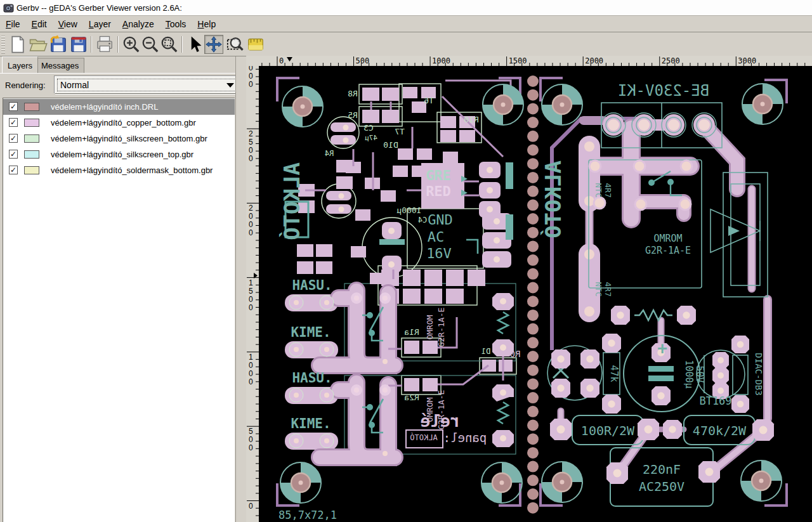 The width and height of the screenshot is (812, 522). What do you see at coordinates (20, 65) in the screenshot?
I see `tab-layers: Layers` at bounding box center [20, 65].